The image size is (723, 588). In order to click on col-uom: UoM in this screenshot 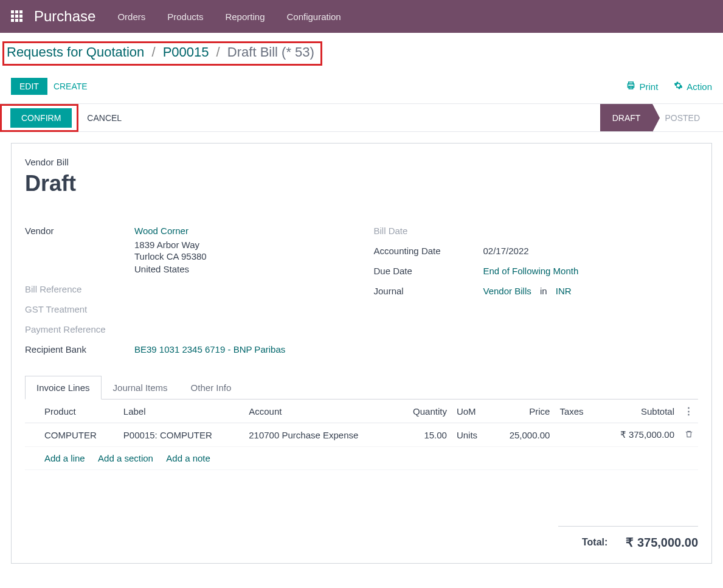, I will do `click(471, 411)`.